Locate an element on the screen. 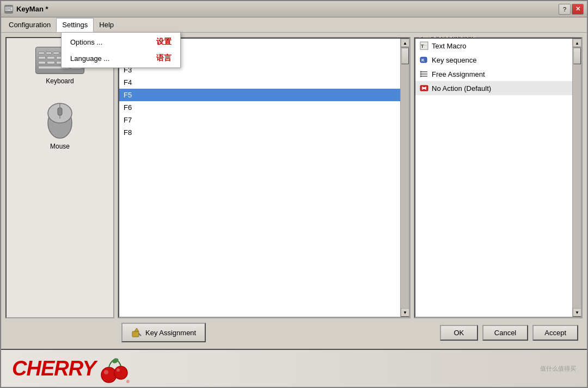 This screenshot has width=588, height=388. key-list-scrollbar: ▲ ▼ is located at coordinates (405, 177).